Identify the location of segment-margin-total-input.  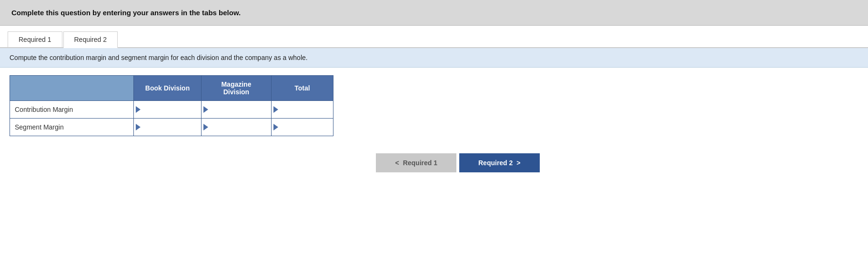
(307, 127).